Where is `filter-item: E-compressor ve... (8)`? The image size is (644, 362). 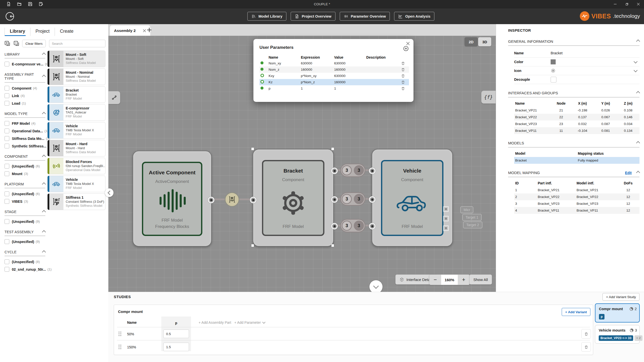
filter-item: E-compressor ve... (8) is located at coordinates (25, 64).